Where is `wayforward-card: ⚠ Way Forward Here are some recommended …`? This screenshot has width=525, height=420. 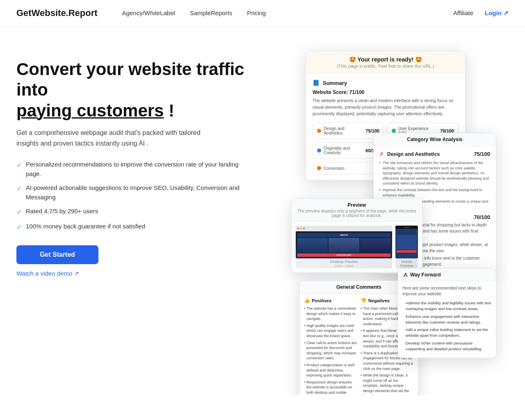 wayforward-card: ⚠ Way Forward Here are some recommended … is located at coordinates (447, 313).